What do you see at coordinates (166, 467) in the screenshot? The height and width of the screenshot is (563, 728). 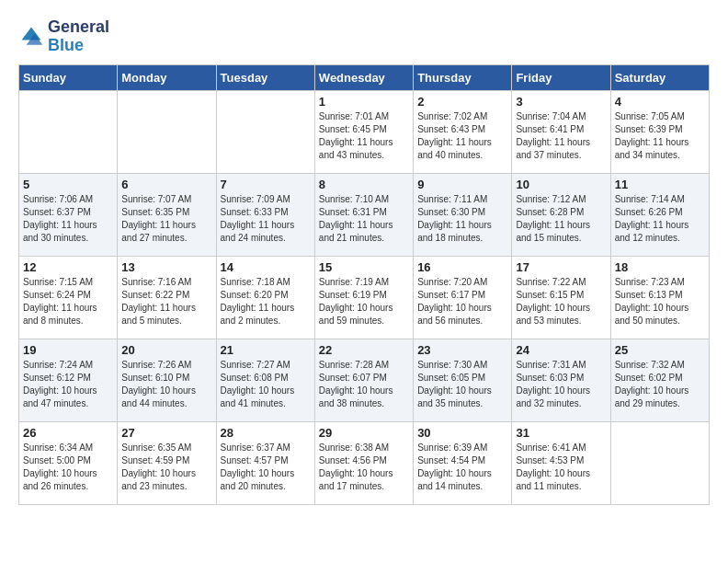 I see `day-info: Sunrise: 6:35 AM Sunset: 4:59 PM Dayligh…` at bounding box center [166, 467].